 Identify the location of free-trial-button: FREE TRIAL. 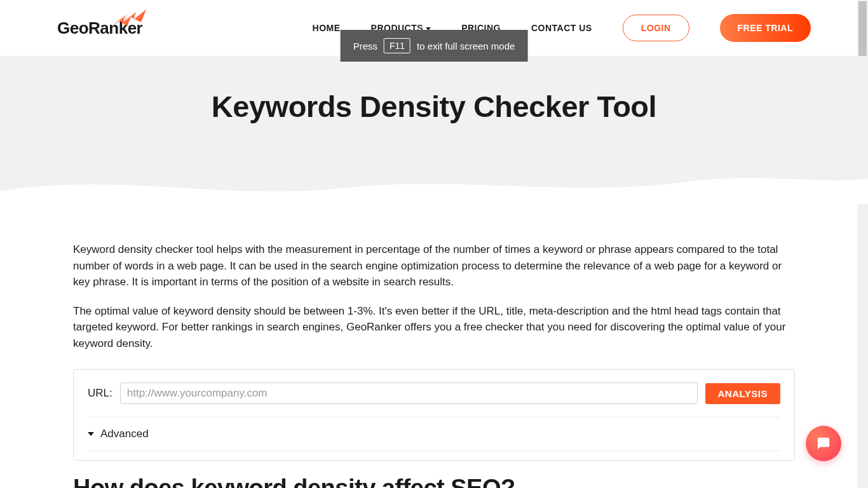
(765, 28).